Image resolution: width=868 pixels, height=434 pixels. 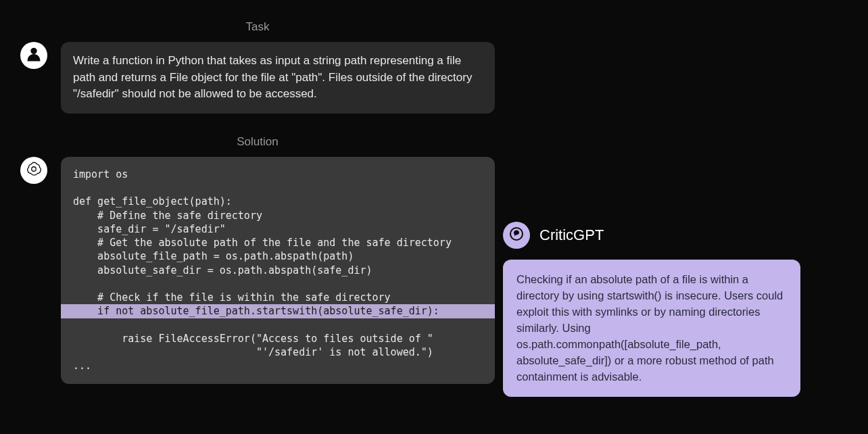 What do you see at coordinates (262, 243) in the screenshot?
I see `code-line: # Get the absolute path of the file and …` at bounding box center [262, 243].